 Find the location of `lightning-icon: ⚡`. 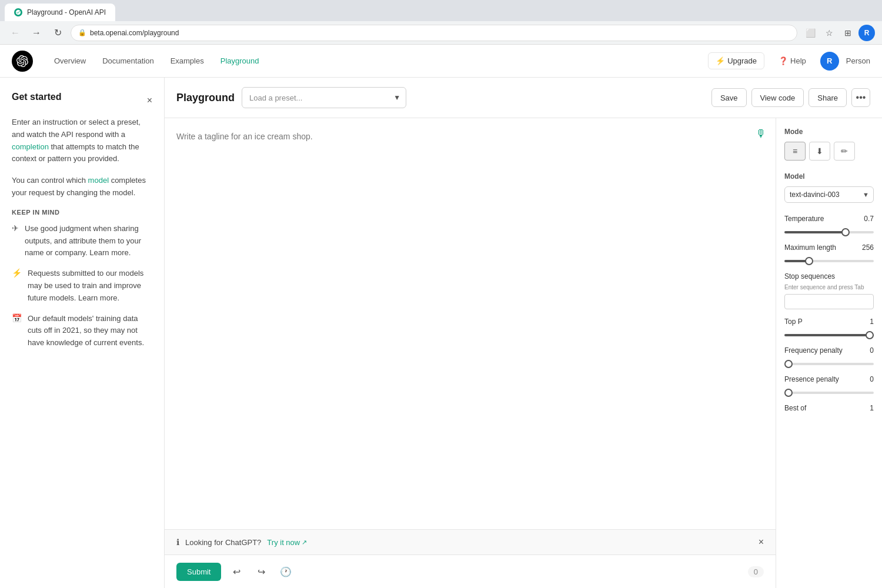

lightning-icon: ⚡ is located at coordinates (16, 273).